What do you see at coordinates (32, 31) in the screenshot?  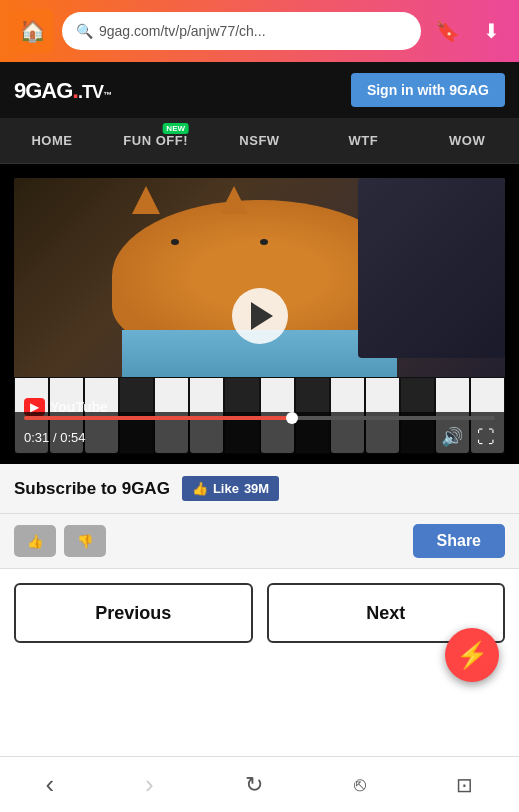 I see `home-button: 🏠` at bounding box center [32, 31].